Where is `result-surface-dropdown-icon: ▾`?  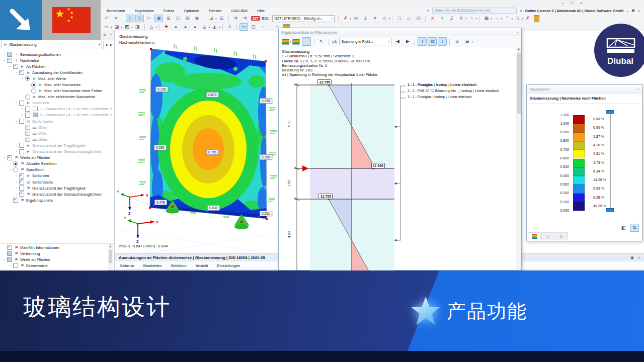
result-surface-dropdown-icon: ▾ is located at coordinates (291, 42).